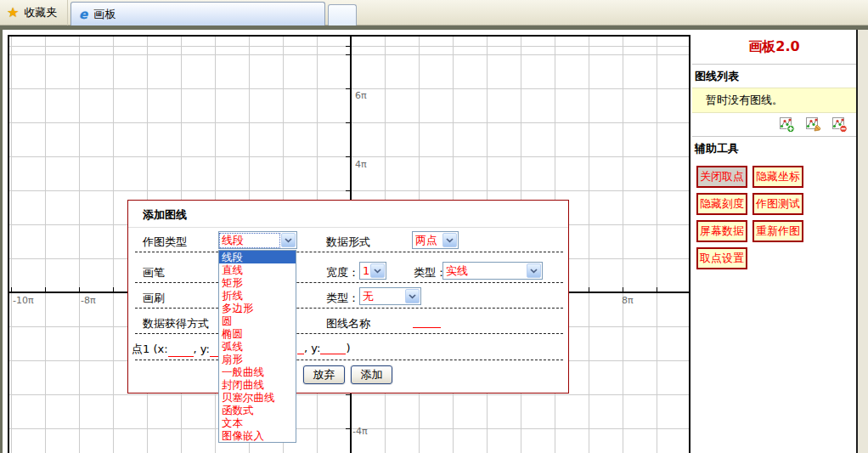 Image resolution: width=868 pixels, height=453 pixels. What do you see at coordinates (257, 296) in the screenshot?
I see `dropdown-item: 折线` at bounding box center [257, 296].